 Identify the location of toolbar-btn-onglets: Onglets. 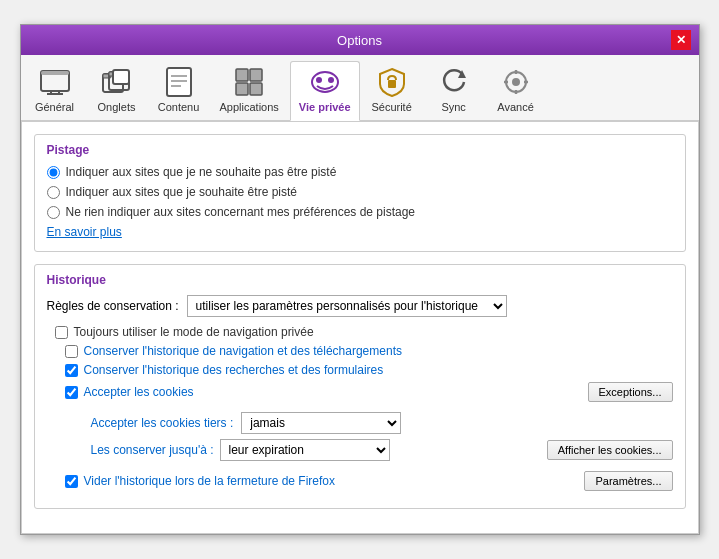
(117, 90).